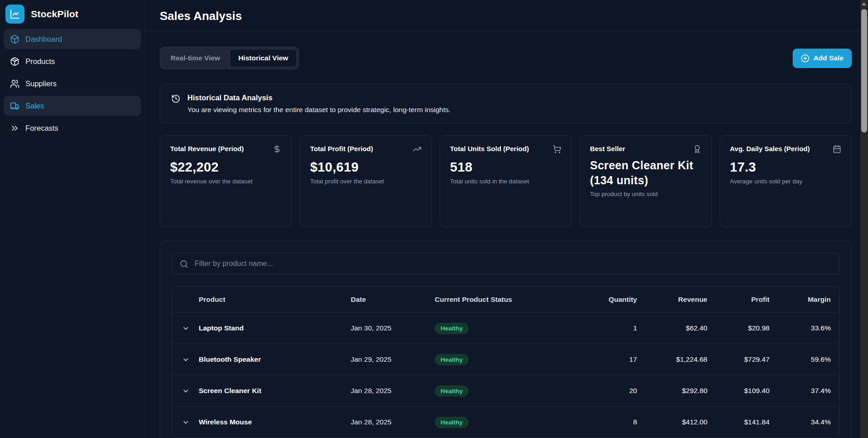 The image size is (868, 438). Describe the element at coordinates (275, 328) in the screenshot. I see `product-name: Laptop Stand` at that location.